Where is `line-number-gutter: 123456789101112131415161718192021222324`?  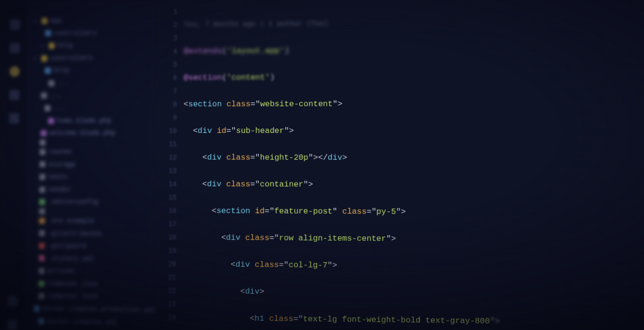 line-number-gutter: 123456789101112131415161718192021222324 is located at coordinates (169, 167).